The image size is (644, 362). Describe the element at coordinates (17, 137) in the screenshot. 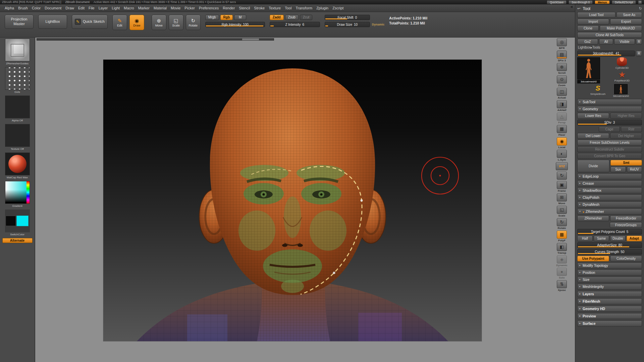

I see `tray-item-texture-off: Texture Off` at that location.